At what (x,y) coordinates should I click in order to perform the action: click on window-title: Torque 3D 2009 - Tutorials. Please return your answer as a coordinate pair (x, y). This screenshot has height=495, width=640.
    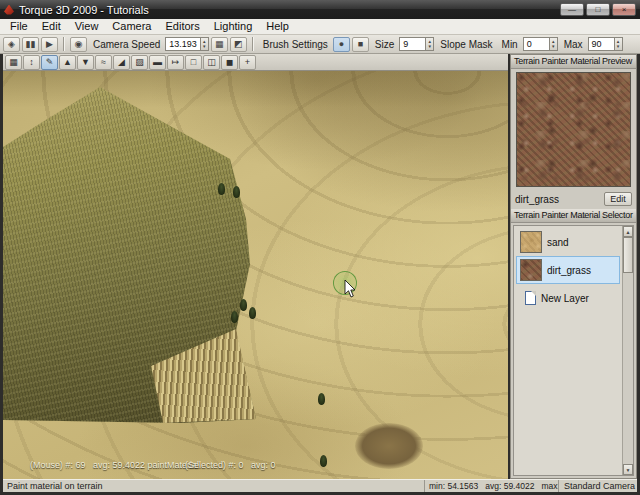
    Looking at the image, I should click on (84, 10).